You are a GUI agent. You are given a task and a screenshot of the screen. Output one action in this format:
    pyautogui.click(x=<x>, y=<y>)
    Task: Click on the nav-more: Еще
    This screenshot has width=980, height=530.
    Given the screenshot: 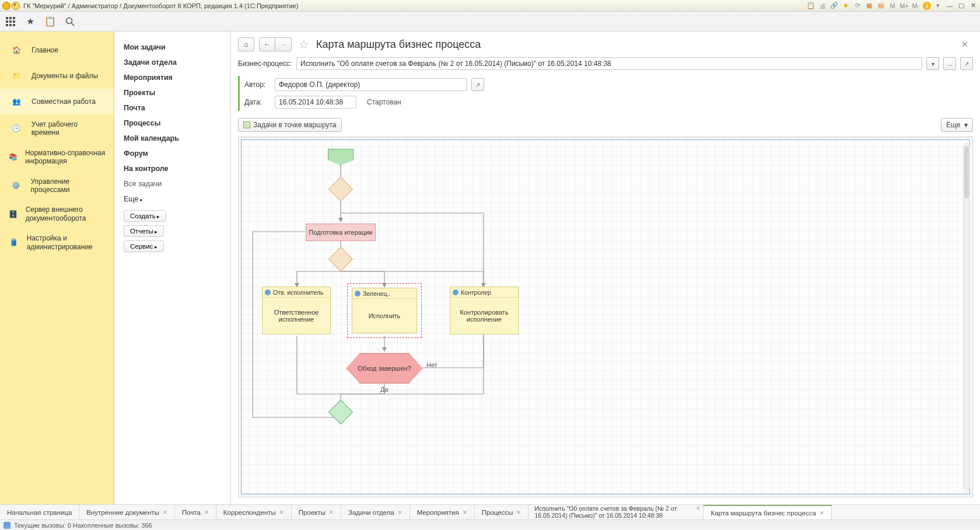 What is the action you would take?
    pyautogui.click(x=173, y=199)
    